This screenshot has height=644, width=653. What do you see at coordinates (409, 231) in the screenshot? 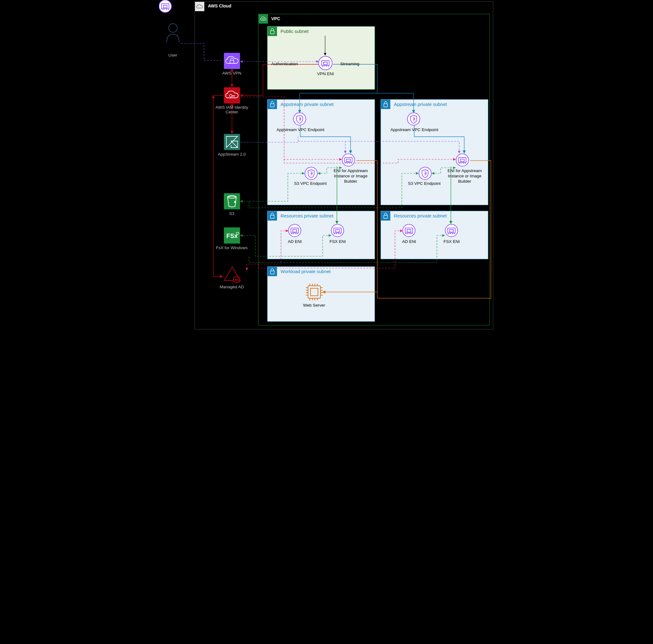
I see `ad-eni-right-icon` at bounding box center [409, 231].